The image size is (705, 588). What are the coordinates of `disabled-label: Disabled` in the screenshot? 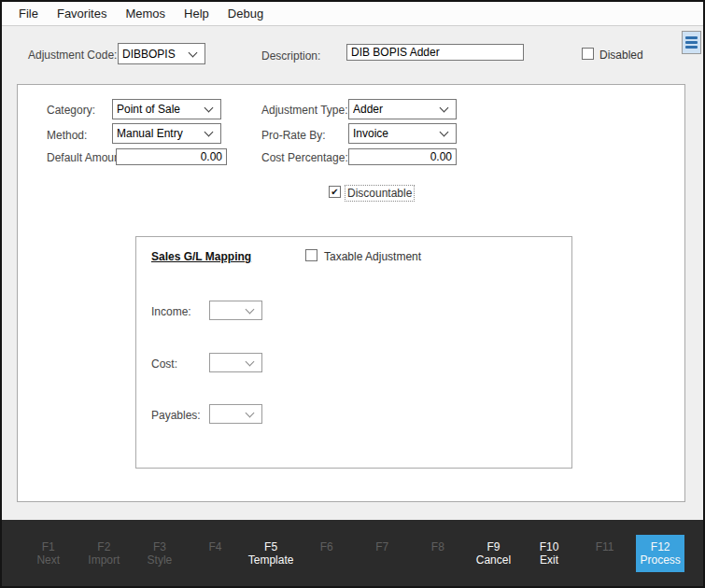 It's located at (622, 55).